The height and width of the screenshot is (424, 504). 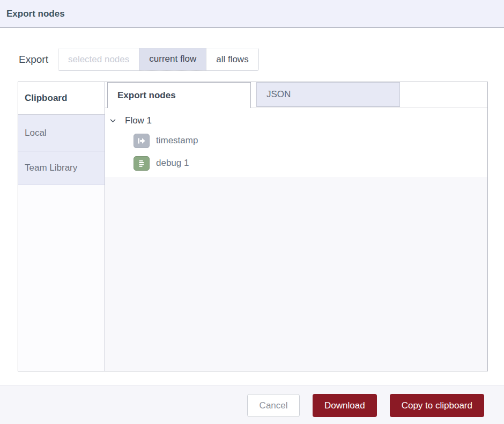 I want to click on dialog-footer: Cancel Download Copy to clipboard, so click(x=252, y=405).